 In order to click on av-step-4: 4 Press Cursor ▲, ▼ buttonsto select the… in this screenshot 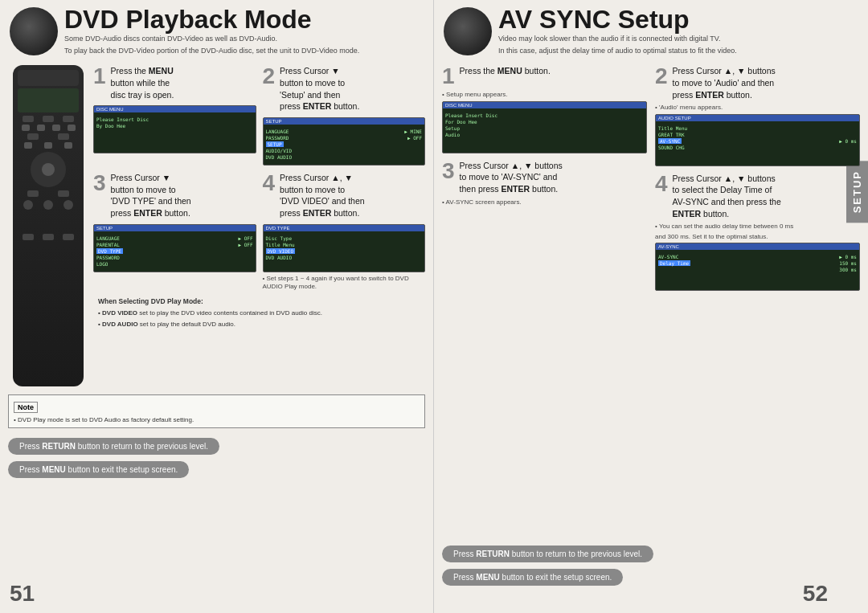, I will do `click(757, 232)`.